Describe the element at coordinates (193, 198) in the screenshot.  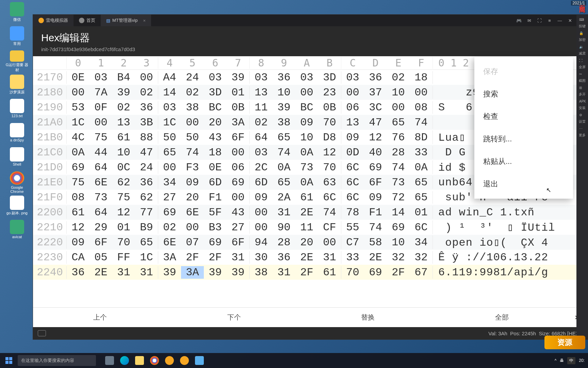
I see `hex-byte: 20` at that location.